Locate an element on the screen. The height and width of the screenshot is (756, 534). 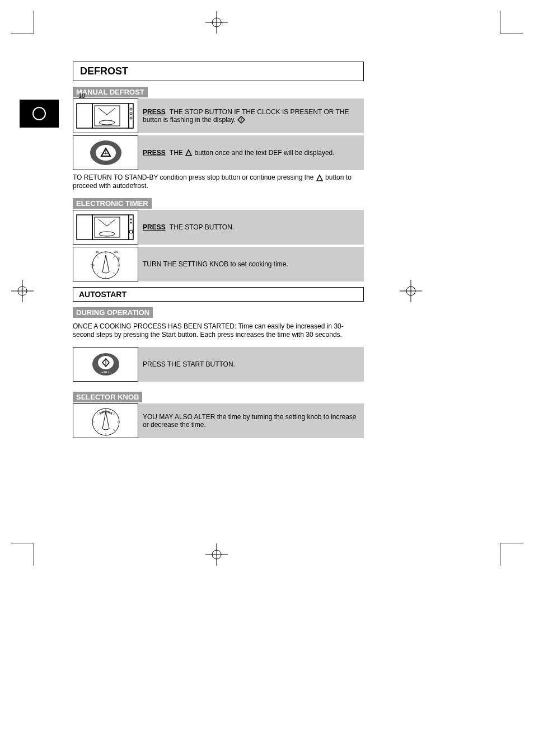
selector-knob-header: SELECTOR KNOB is located at coordinates (107, 397).